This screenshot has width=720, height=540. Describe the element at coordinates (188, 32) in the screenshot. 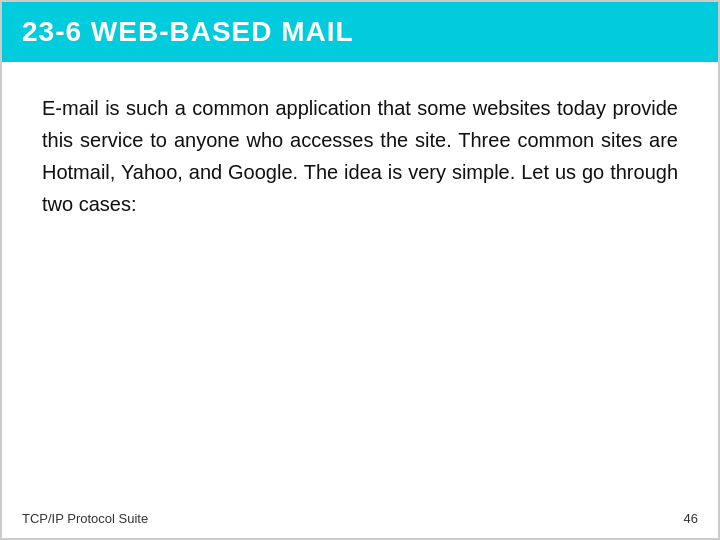

I see `header-title: 23-6 WEB-BASED MAIL` at that location.